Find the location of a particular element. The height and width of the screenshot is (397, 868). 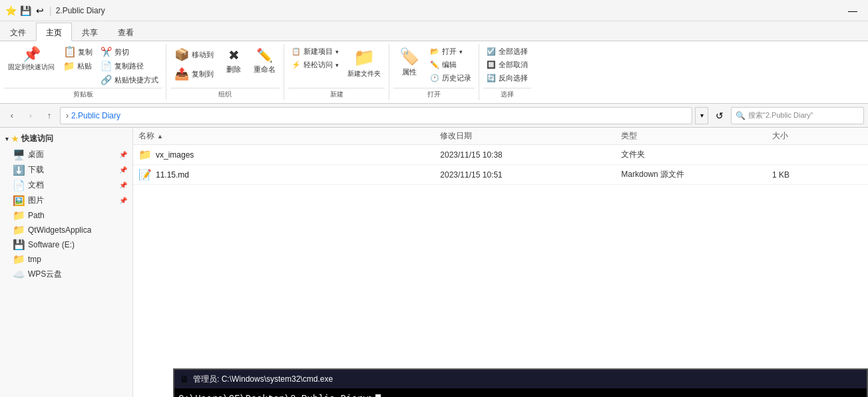

col-header-type: 类型 is located at coordinates (696, 136).